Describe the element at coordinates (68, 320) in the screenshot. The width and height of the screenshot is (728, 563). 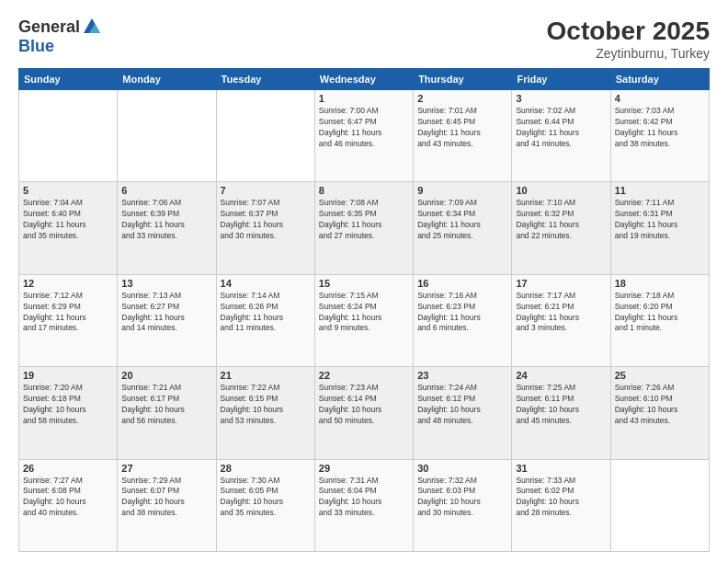
I see `table-row: 12Sunrise: 7:12 AM Sunset: 6:29 PM Dayli…` at that location.